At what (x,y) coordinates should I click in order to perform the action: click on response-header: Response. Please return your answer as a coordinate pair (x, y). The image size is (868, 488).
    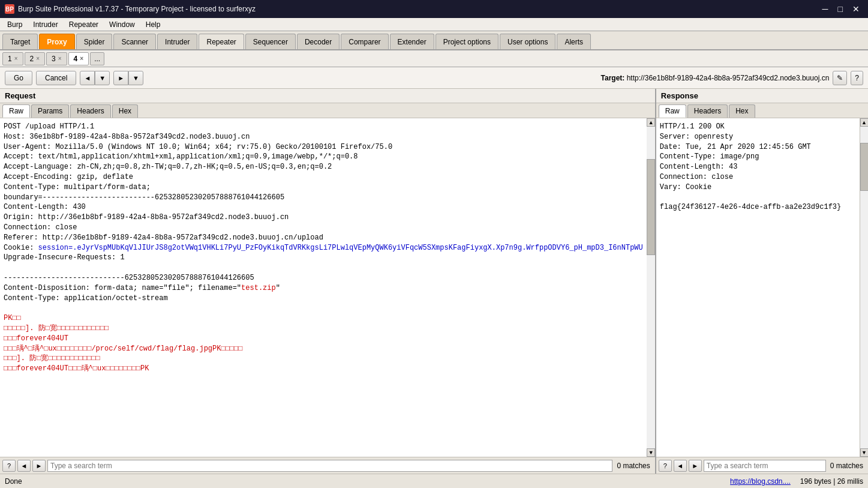
    Looking at the image, I should click on (762, 96).